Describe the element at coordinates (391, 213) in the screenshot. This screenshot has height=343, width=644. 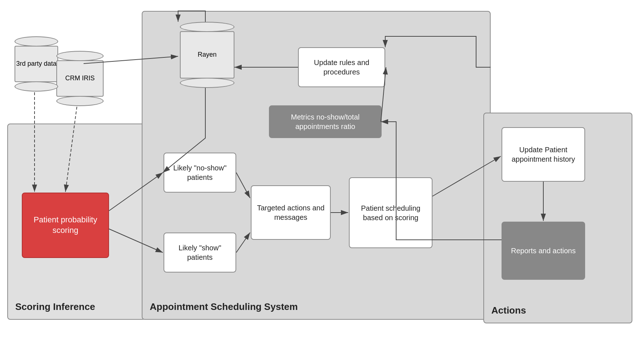
I see `box-patient-scheduling: Patient scheduling based on scoring` at that location.